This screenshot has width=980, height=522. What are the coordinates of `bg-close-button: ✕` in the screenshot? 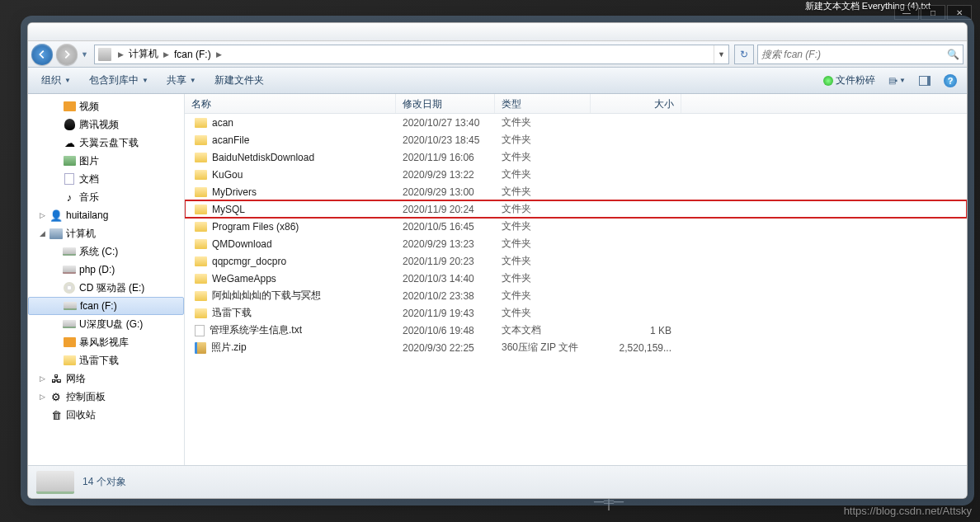 It's located at (959, 12).